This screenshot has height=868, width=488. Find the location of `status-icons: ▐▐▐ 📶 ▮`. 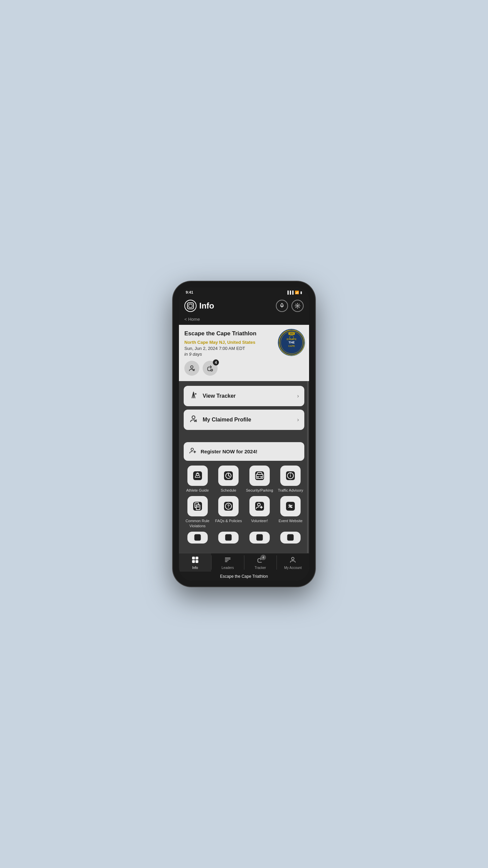

status-icons: ▐▐▐ 📶 ▮ is located at coordinates (294, 292).